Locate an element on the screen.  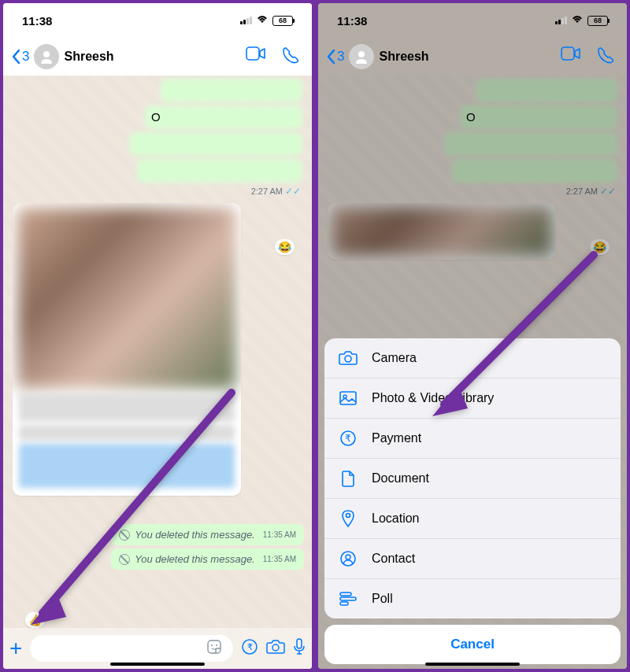
action-label: Payment is located at coordinates (397, 438).